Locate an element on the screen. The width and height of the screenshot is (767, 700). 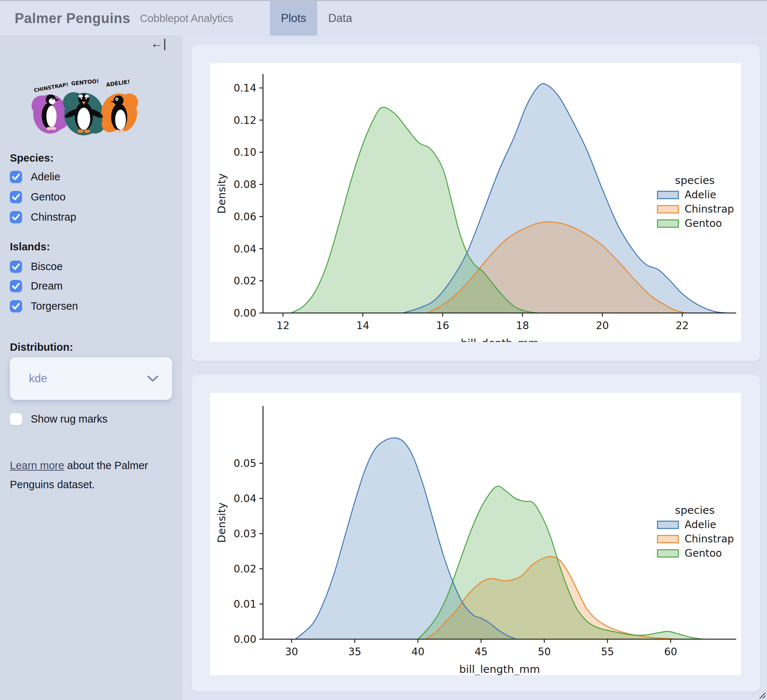
x-axis-tick-label: 30 is located at coordinates (291, 652).